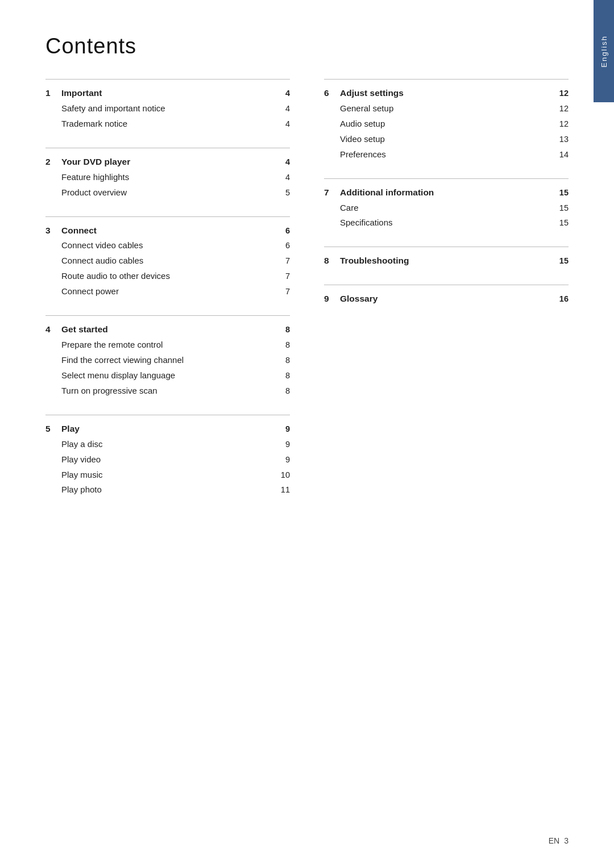  Describe the element at coordinates (284, 231) in the screenshot. I see `section-page-num: 6` at that location.